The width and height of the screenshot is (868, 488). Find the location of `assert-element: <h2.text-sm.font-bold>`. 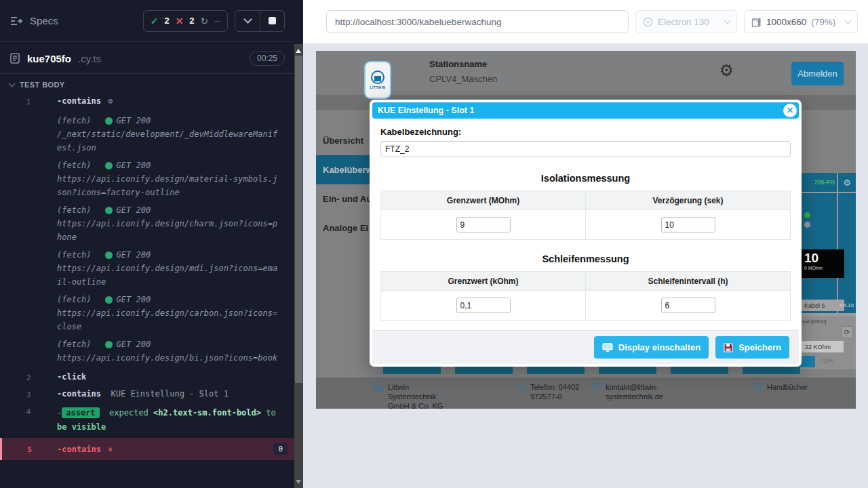

assert-element: <h2.text-sm.font-bold> is located at coordinates (208, 413).